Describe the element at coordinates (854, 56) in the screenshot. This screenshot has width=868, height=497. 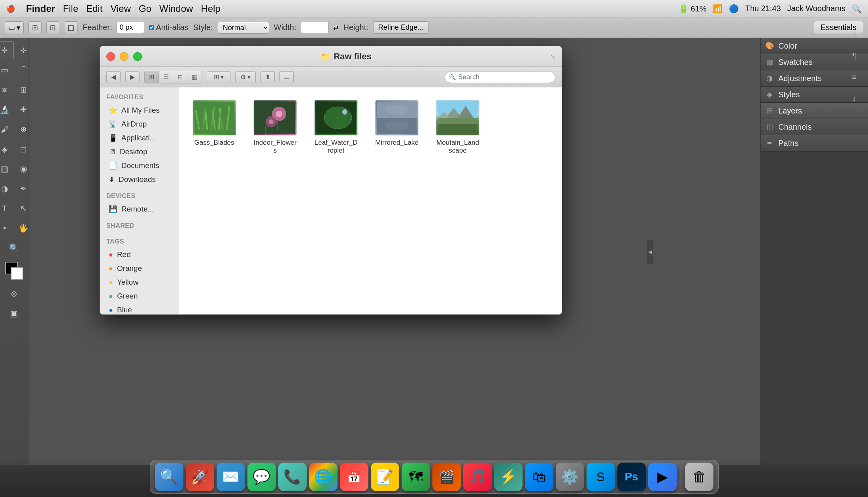
I see `right-tool-2: ¶` at that location.